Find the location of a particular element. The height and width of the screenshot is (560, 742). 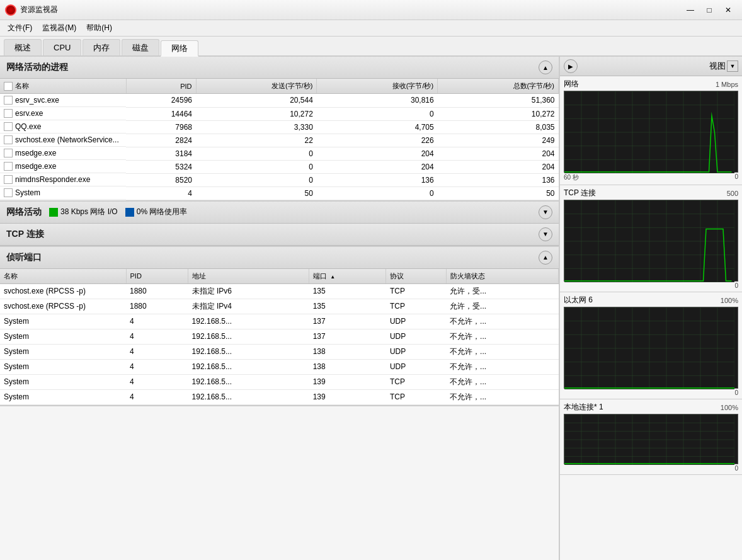

chart-label-local: 本地连接* 1 is located at coordinates (583, 407).